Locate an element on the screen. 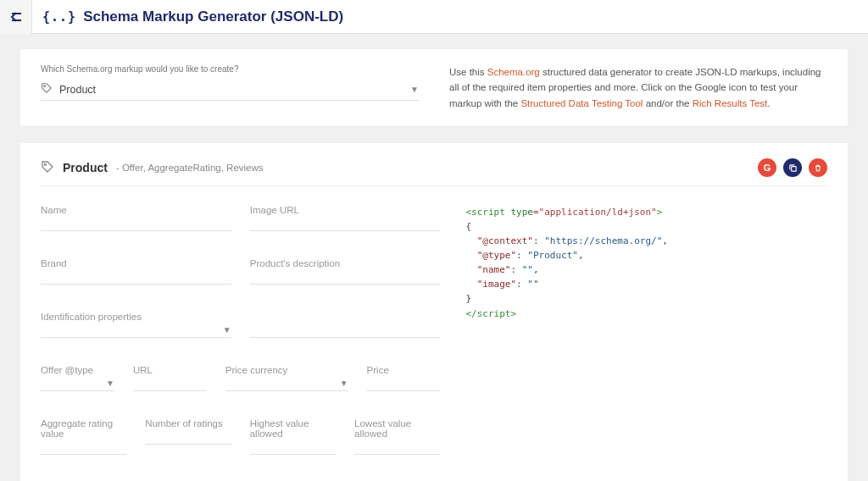 This screenshot has height=481, width=868. image-url-label: Image URL is located at coordinates (346, 210).